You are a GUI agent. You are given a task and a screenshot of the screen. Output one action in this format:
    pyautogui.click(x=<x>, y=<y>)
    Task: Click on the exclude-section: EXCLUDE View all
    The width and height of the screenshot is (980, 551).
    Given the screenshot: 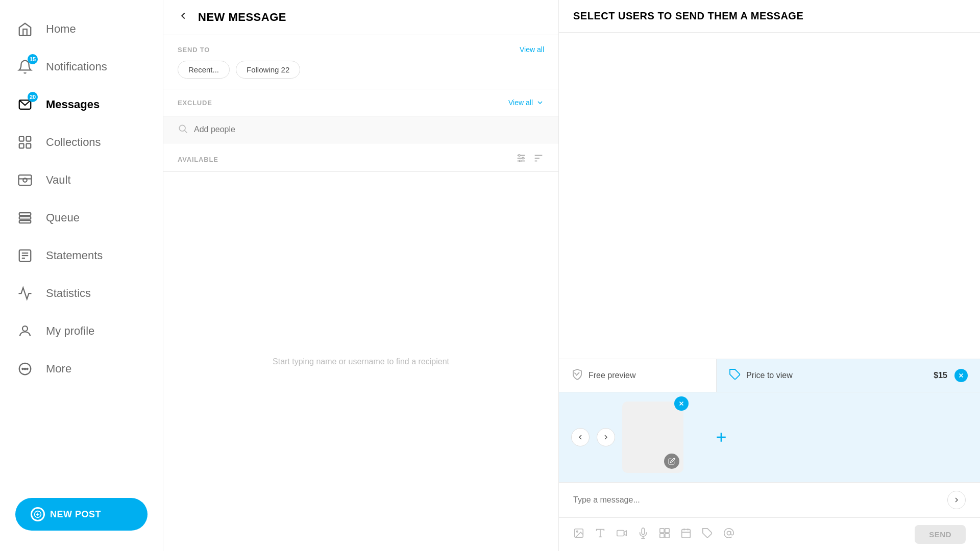 What is the action you would take?
    pyautogui.click(x=361, y=103)
    